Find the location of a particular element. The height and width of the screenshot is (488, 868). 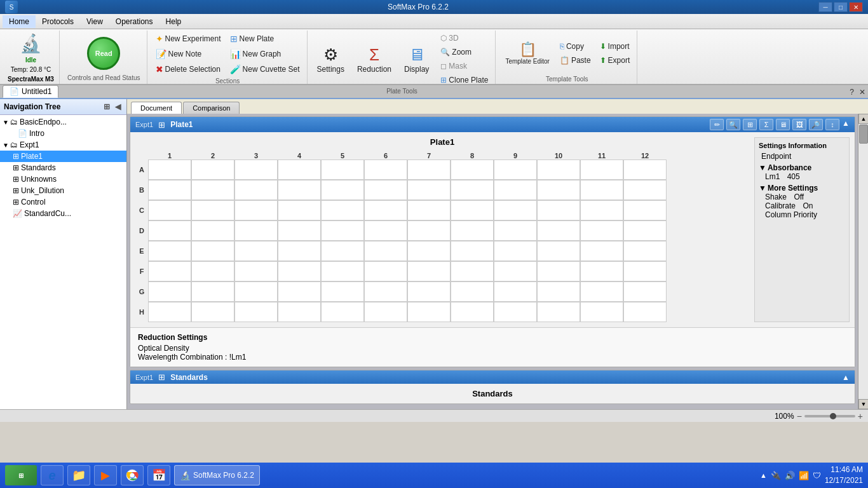

plate-cell-G3 is located at coordinates (256, 292).